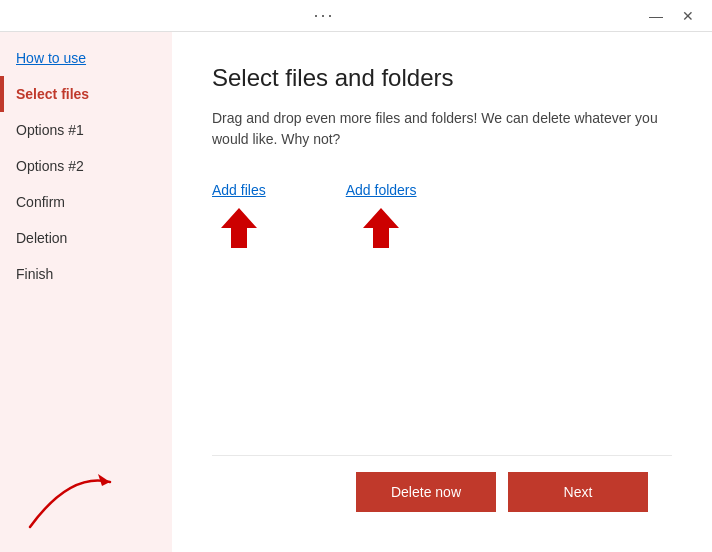  I want to click on sidebar-item-options-1: Options #1, so click(86, 130).